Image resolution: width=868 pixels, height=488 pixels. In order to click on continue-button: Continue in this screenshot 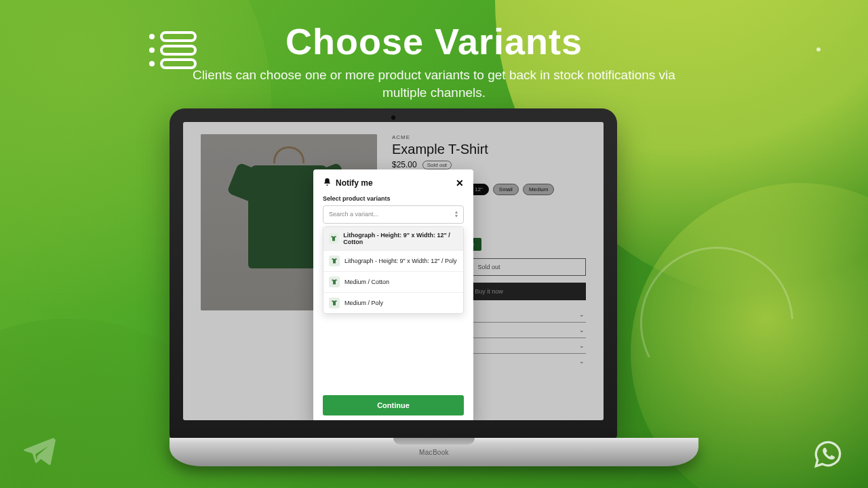, I will do `click(393, 405)`.